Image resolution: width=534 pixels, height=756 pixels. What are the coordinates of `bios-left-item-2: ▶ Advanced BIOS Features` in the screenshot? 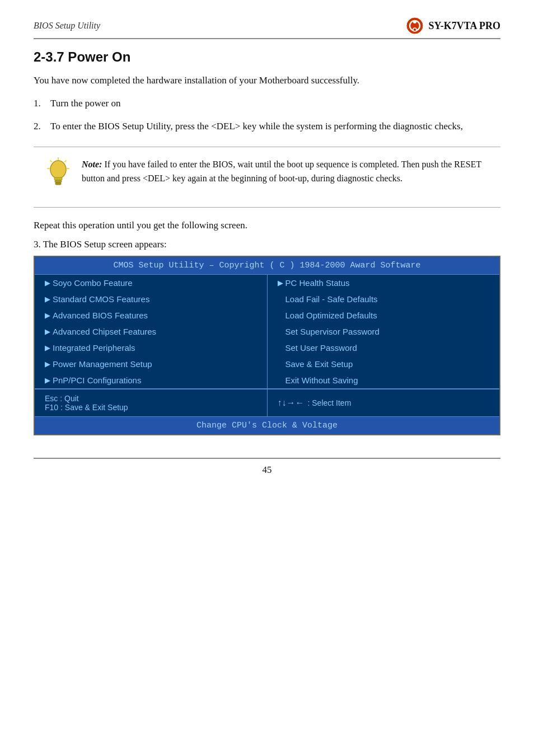 It's located at (151, 316).